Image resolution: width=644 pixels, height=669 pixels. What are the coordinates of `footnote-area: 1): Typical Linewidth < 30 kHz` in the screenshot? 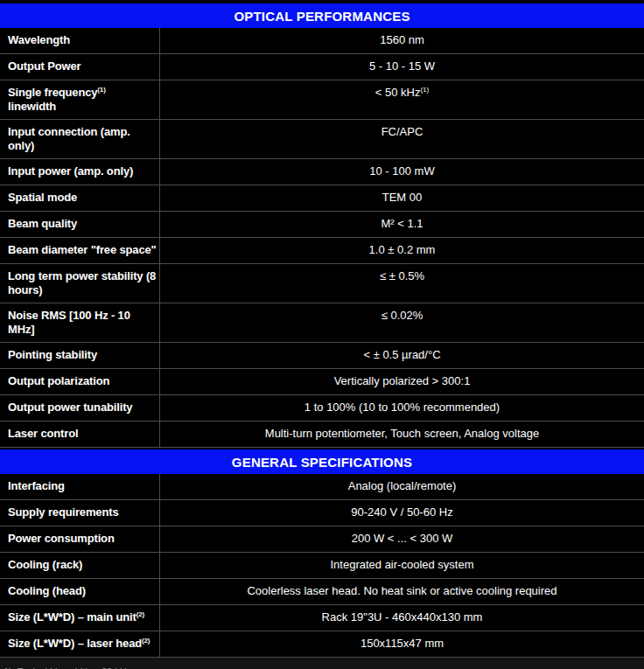 It's located at (322, 663).